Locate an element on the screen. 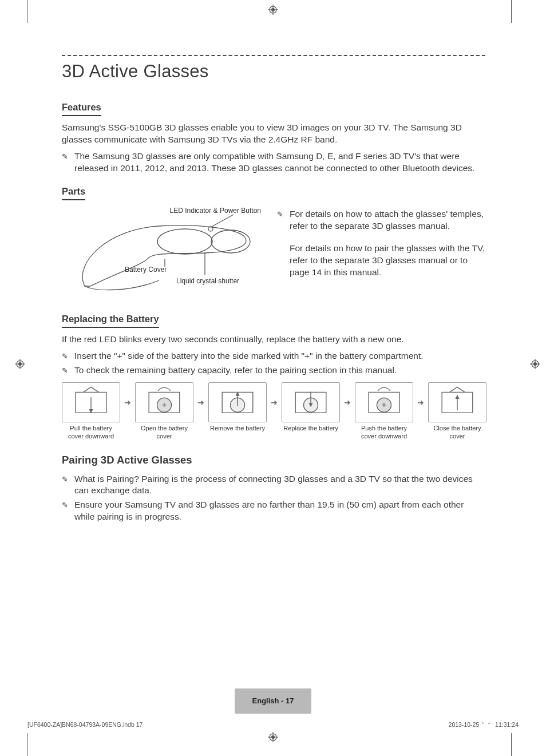 This screenshot has height=756, width=546. pairing-heading: Pairing 3D Active Glasses is located at coordinates (274, 460).